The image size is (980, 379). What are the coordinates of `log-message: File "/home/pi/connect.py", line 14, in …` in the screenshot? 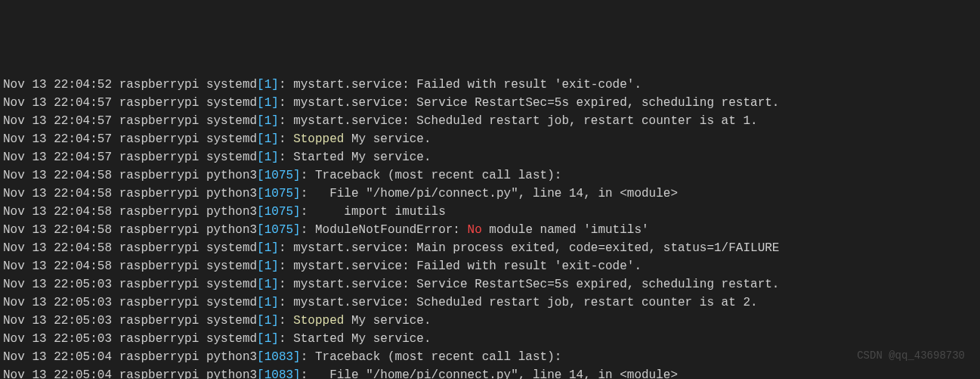 It's located at (496, 194).